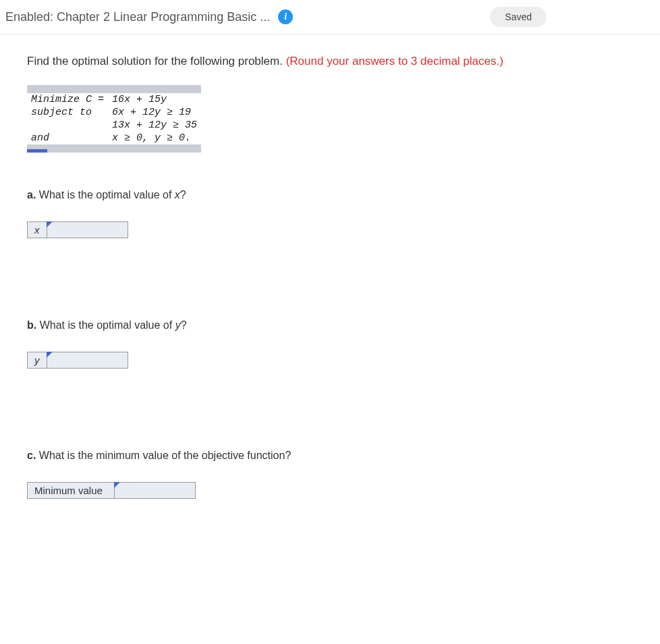 This screenshot has width=660, height=644. Describe the element at coordinates (330, 213) in the screenshot. I see `question-a: a. What is the optimal value of x? x` at that location.